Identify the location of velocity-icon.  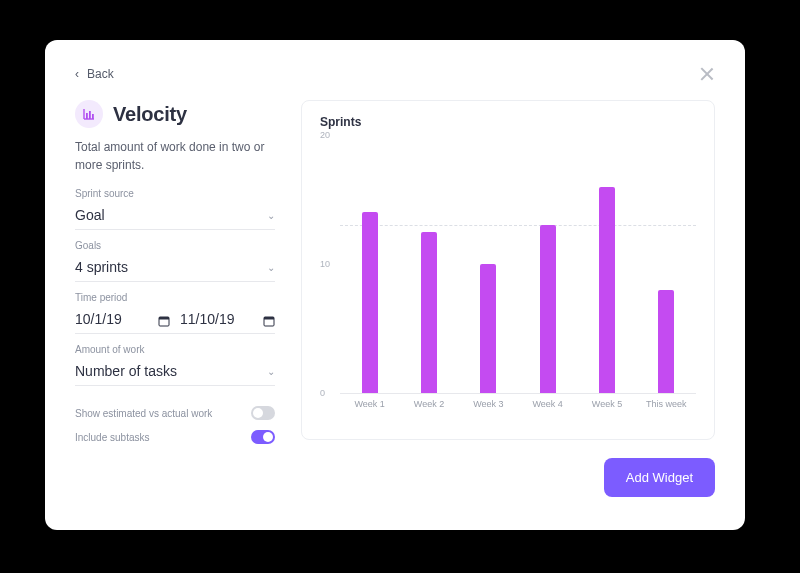
(89, 114).